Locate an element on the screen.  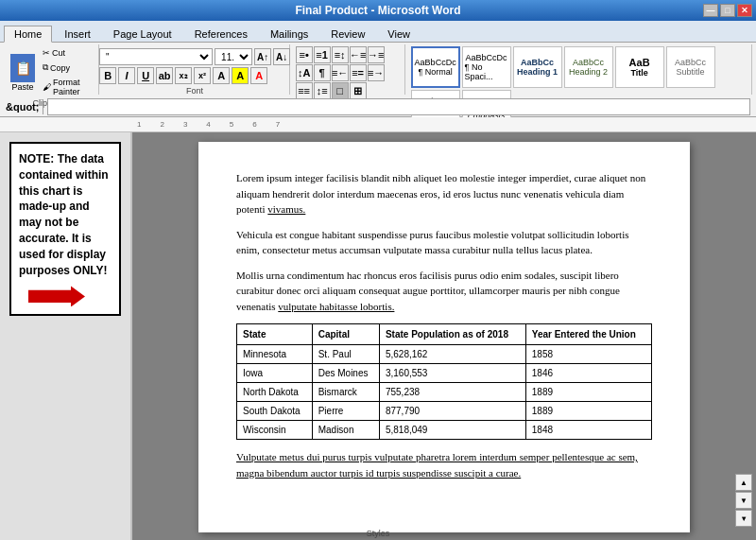
align-left-button: ≡← is located at coordinates (340, 73).